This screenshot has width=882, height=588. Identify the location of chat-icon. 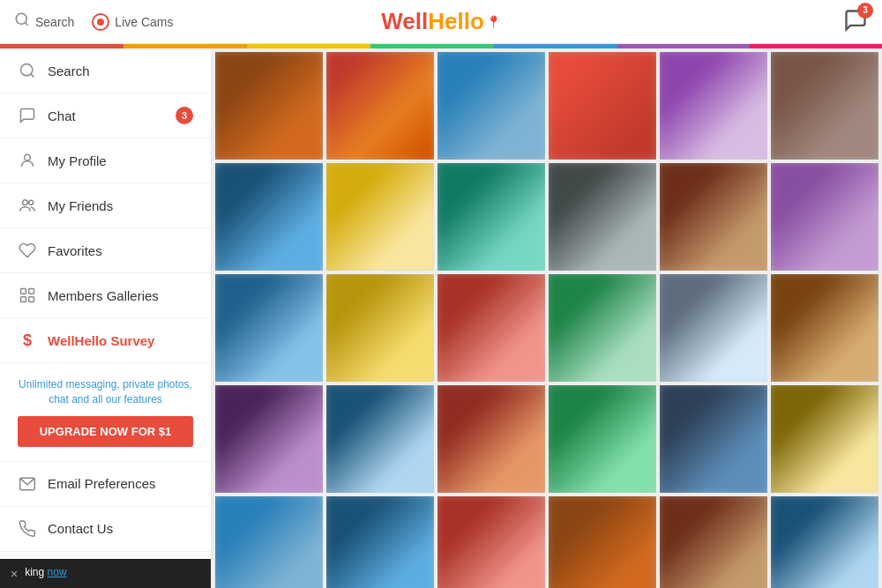
(27, 115).